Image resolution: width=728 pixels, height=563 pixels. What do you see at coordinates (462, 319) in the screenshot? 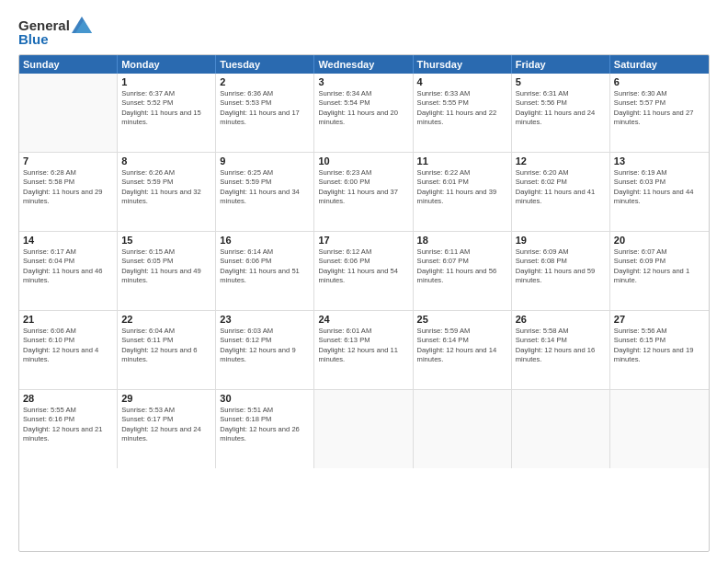
I see `day-number: 25` at bounding box center [462, 319].